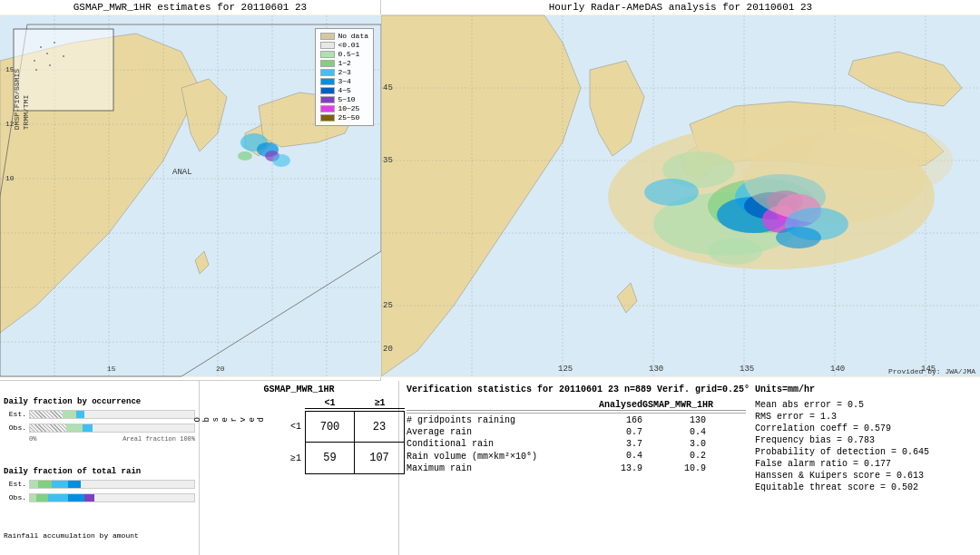  I want to click on verif-row-val2: 130, so click(674, 421).